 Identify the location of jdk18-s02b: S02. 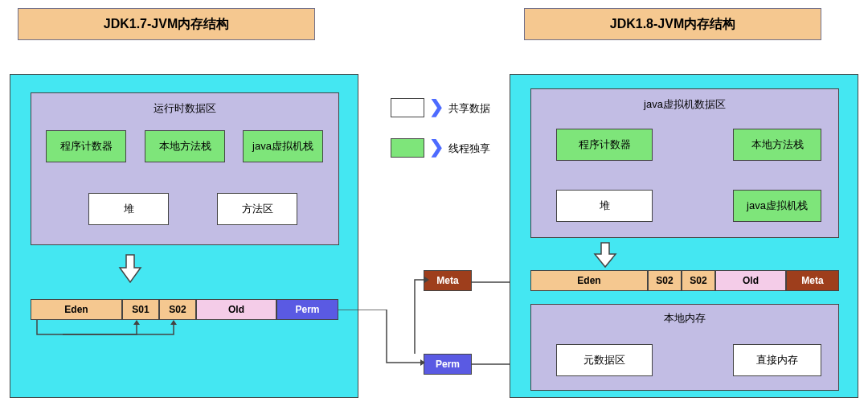
(698, 281).